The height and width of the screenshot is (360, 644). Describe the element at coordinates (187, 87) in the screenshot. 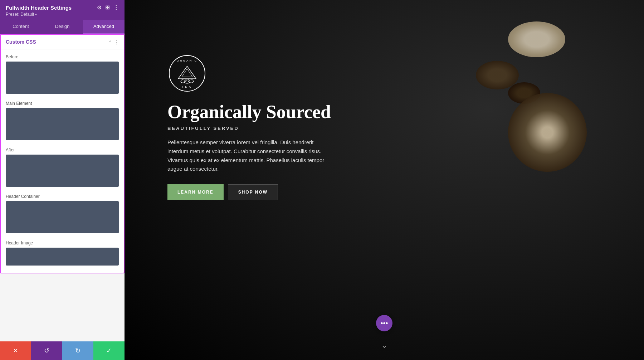

I see `svg-text: TEA` at that location.